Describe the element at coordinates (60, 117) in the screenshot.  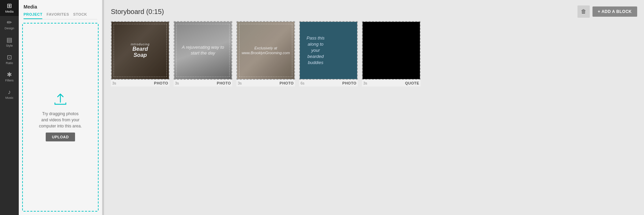
I see `upload-area: Try dragging photos and videos from your…` at that location.